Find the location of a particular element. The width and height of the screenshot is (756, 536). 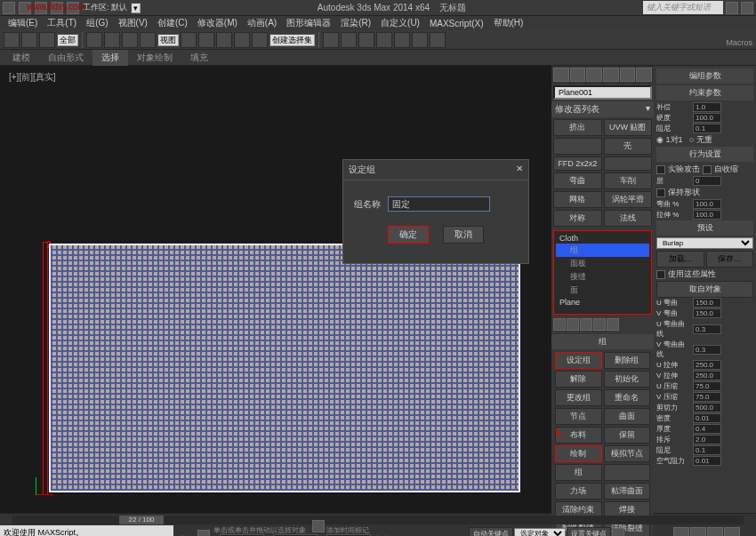

behave-head: 行为设置 is located at coordinates (704, 155).